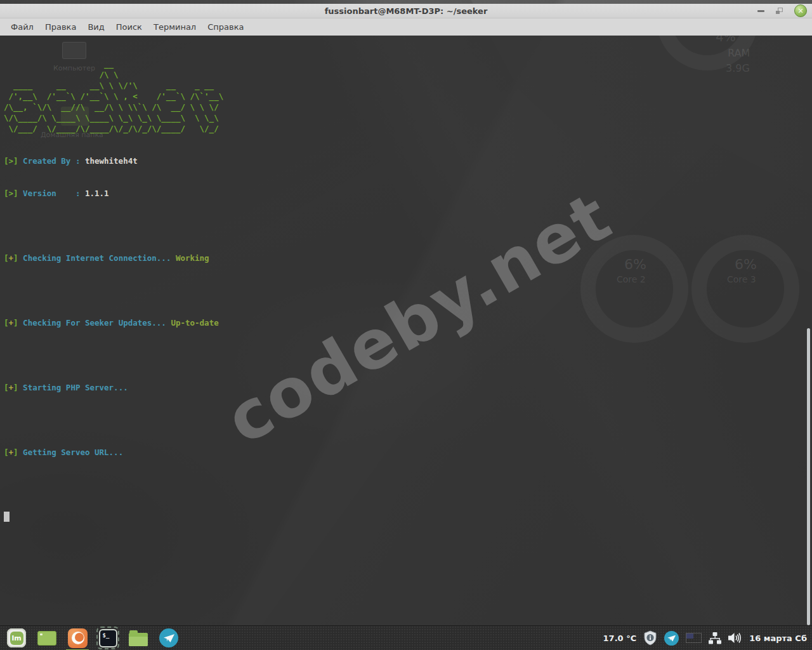 This screenshot has width=812, height=650. What do you see at coordinates (671, 639) in the screenshot?
I see `telegram-tray-icon` at bounding box center [671, 639].